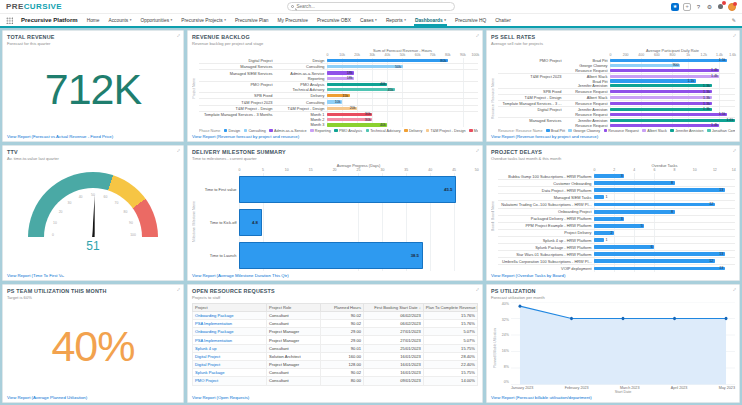 The width and height of the screenshot is (742, 405). What do you see at coordinates (371, 6) in the screenshot?
I see `global-search` at bounding box center [371, 6].